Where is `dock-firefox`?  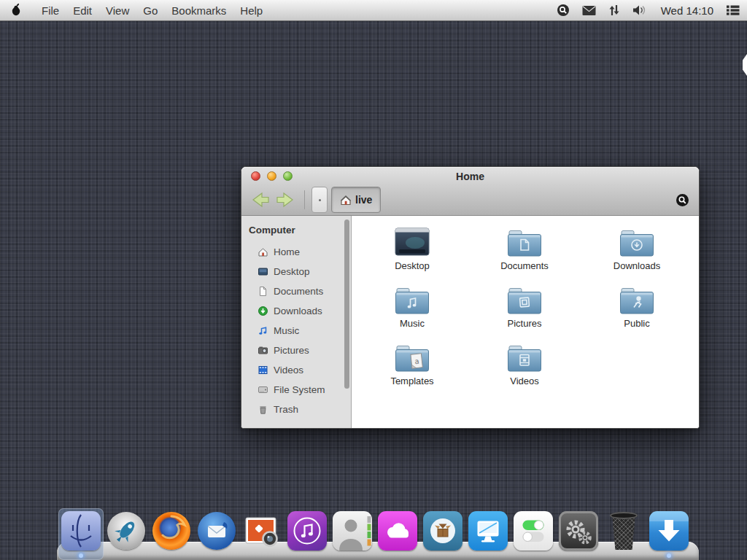
dock-firefox is located at coordinates (171, 531).